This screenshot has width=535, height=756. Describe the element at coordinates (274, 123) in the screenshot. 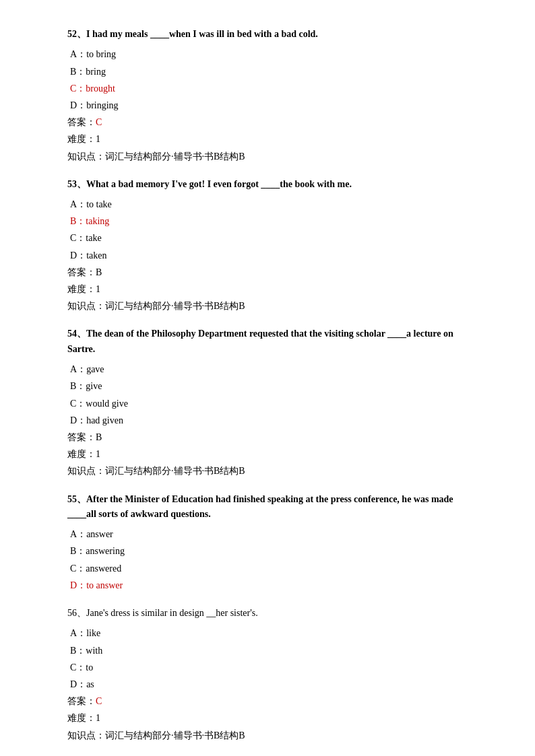

I see `q52-answer: 答案：C` at that location.